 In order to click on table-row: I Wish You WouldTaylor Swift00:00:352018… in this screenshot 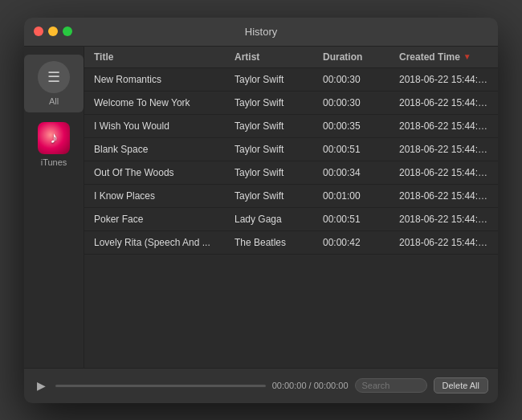, I will do `click(291, 127)`.